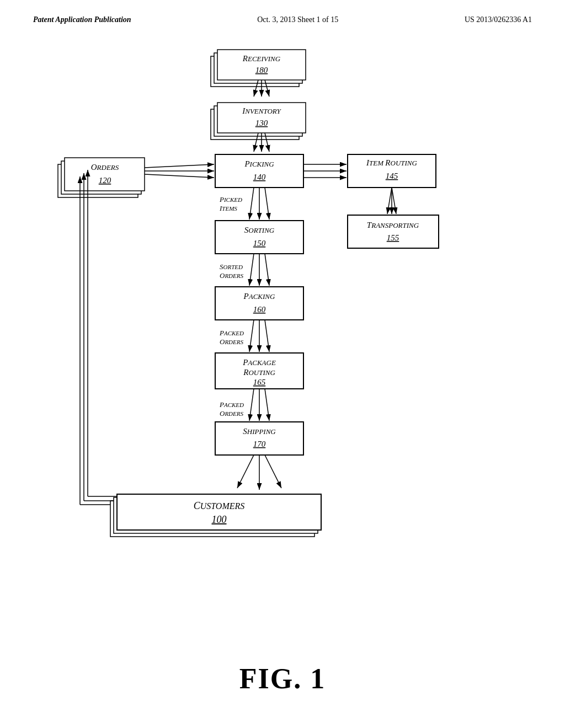 Image resolution: width=565 pixels, height=728 pixels. I want to click on svg-text: 160, so click(259, 309).